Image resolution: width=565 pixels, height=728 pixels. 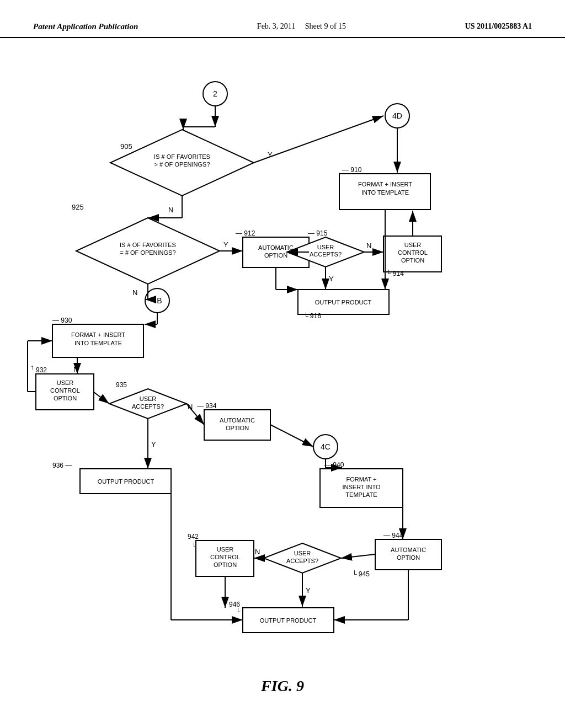 I want to click on svg-text: 905, so click(x=126, y=147).